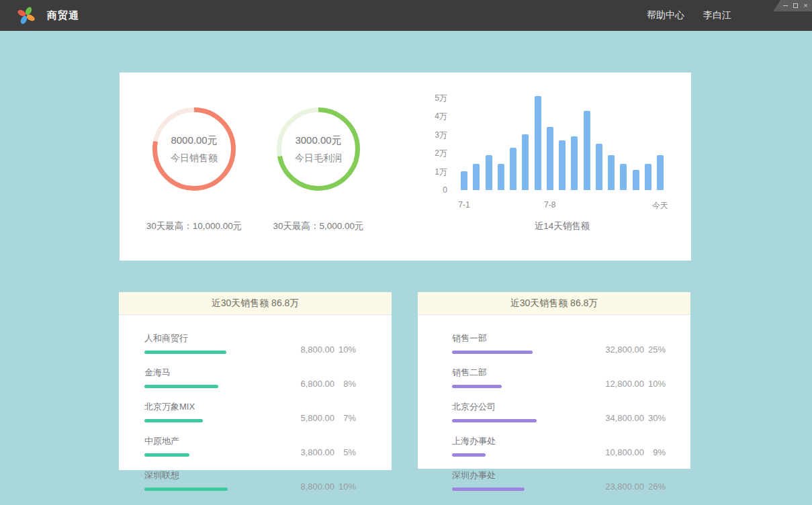 This screenshot has width=812, height=505. What do you see at coordinates (431, 135) in the screenshot?
I see `y-tick-label: 3万` at bounding box center [431, 135].